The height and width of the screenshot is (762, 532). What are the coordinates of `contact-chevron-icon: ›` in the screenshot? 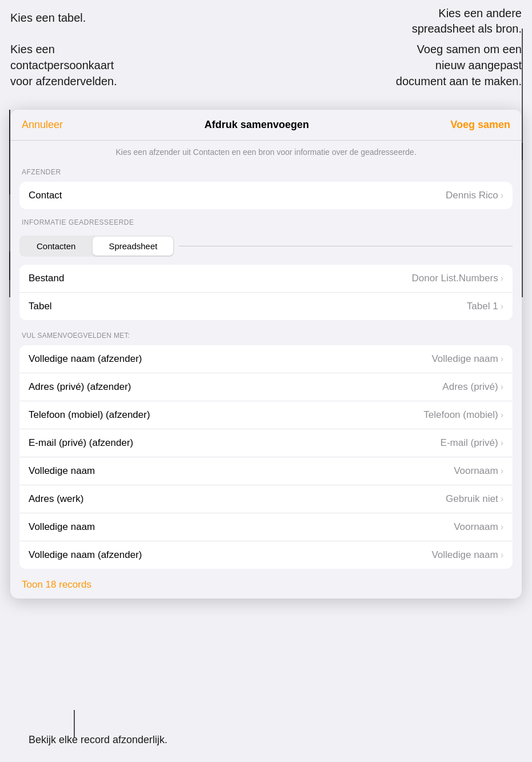 It's located at (502, 196).